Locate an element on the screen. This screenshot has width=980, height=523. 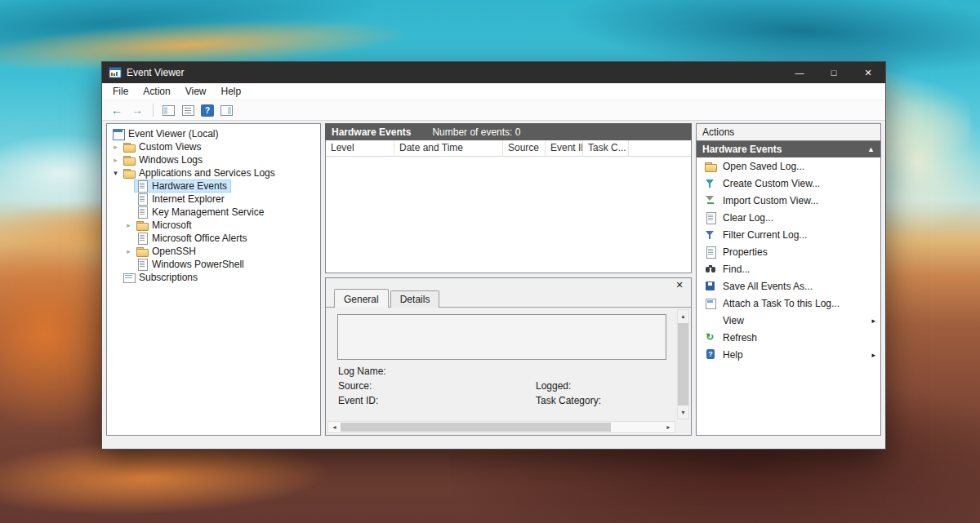
preview-close-icon: ✕ is located at coordinates (679, 286).